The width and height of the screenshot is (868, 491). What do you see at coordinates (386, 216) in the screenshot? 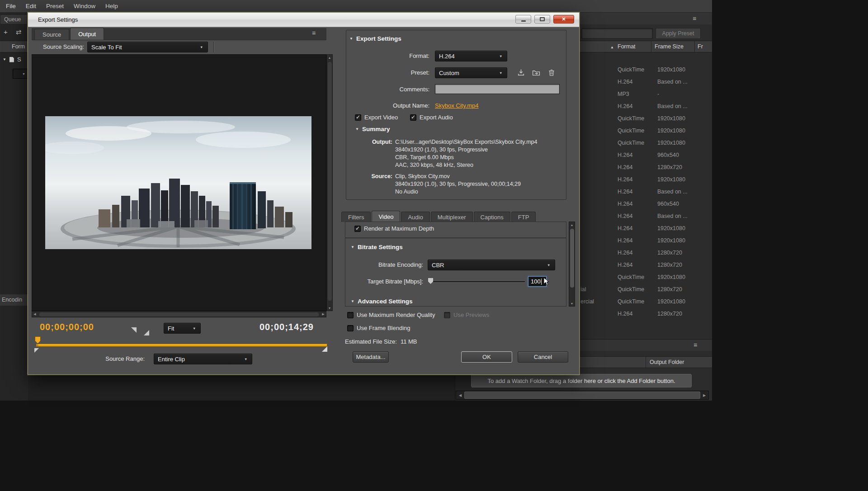
I see `settings-tab: Video` at bounding box center [386, 216].